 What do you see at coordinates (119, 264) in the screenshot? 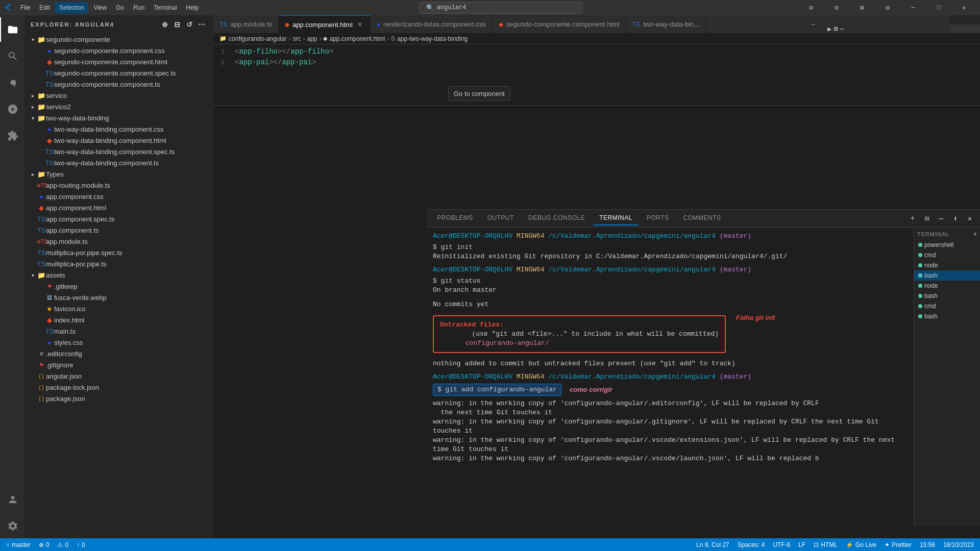
I see `tree-file-multiplica: TS multiplica-por.pipe.ts` at bounding box center [119, 264].